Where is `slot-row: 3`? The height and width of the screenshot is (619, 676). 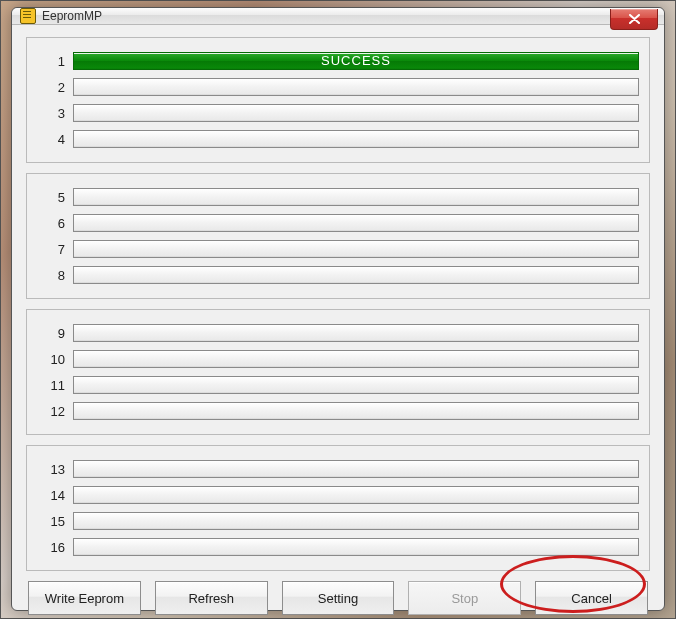
slot-row: 3 is located at coordinates (338, 113).